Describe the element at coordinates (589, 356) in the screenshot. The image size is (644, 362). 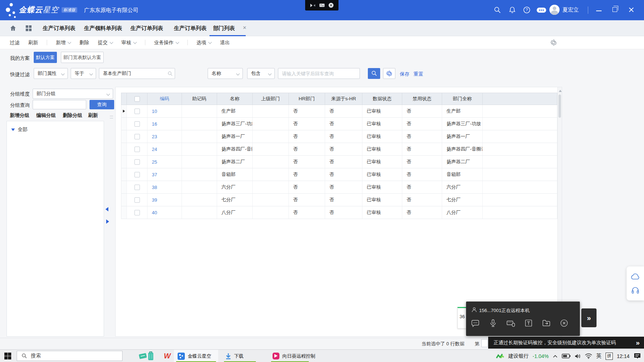
I see `wifi-icon` at that location.